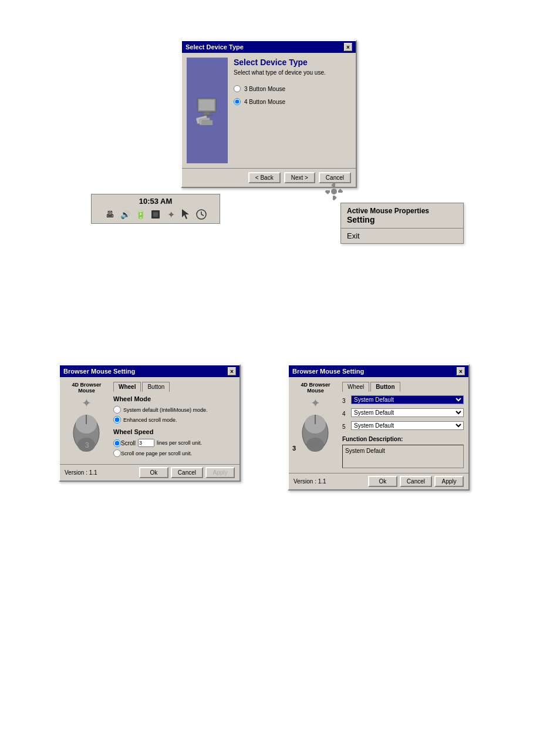 The image size is (560, 729). Describe the element at coordinates (117, 453) in the screenshot. I see `radio-scroll-page` at that location.